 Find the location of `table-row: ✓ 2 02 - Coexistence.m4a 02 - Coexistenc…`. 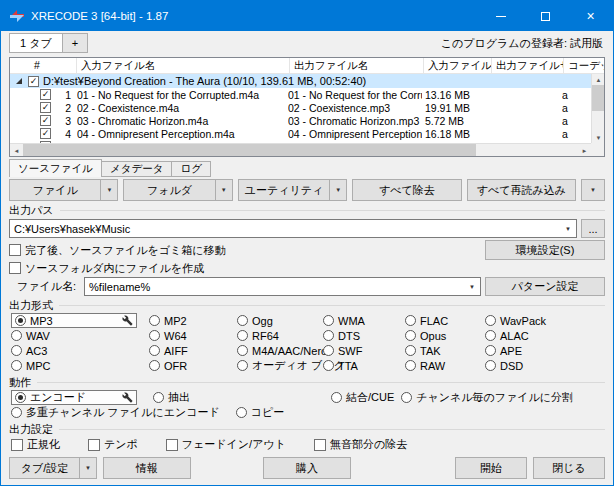

table-row: ✓ 2 02 - Coexistence.m4a 02 - Coexistenc… is located at coordinates (300, 108).